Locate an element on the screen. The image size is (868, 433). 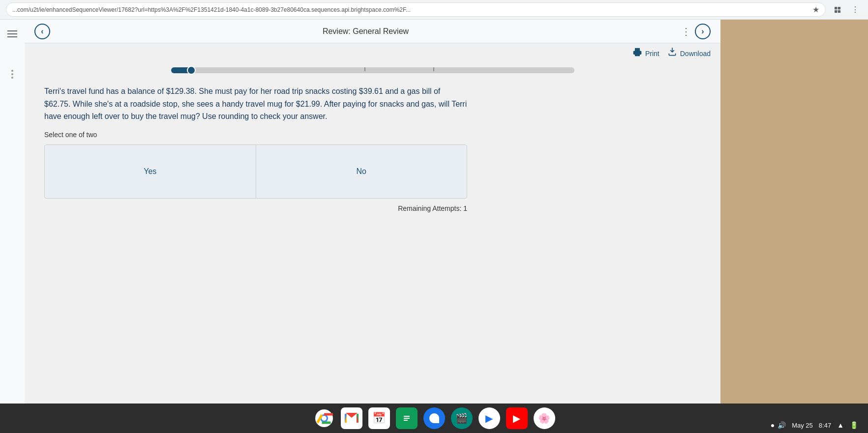
download-label: Download is located at coordinates (695, 54).